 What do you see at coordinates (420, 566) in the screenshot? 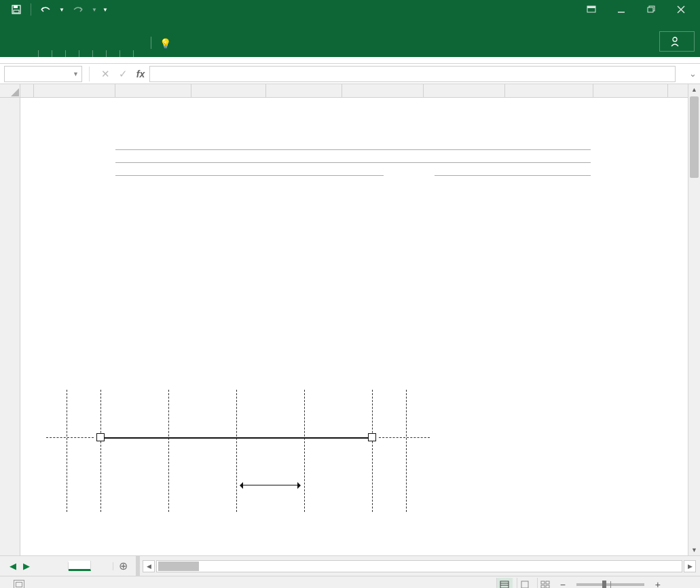
I see `hscroll-track` at bounding box center [420, 566].